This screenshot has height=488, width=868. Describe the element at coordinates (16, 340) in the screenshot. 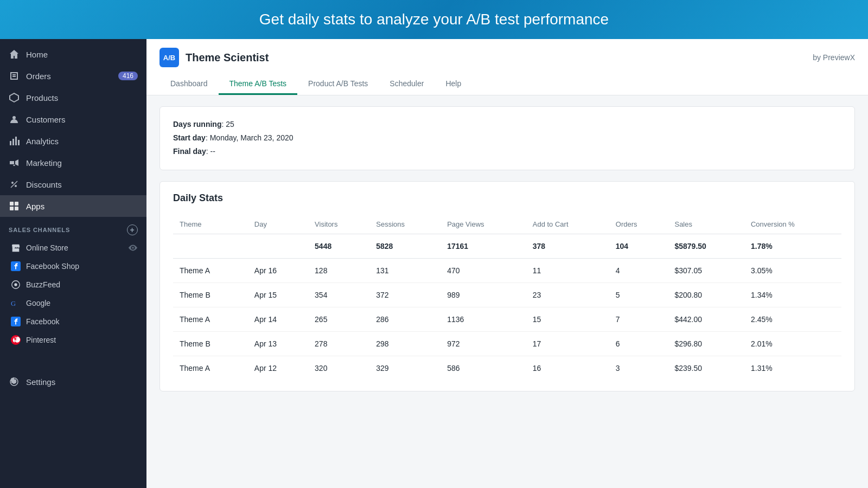

I see `pinterest-icon` at that location.